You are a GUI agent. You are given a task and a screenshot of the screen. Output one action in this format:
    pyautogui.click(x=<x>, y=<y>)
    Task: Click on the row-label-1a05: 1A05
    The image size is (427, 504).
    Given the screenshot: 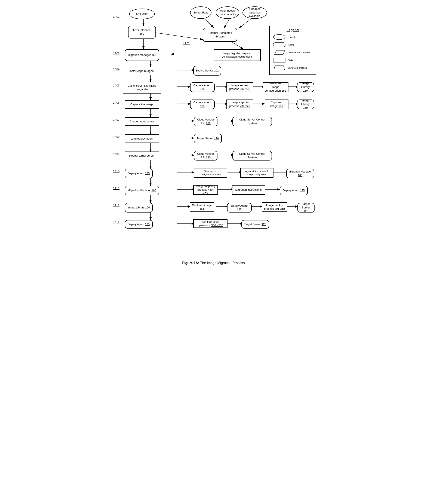 What is the action you would take?
    pyautogui.click(x=116, y=85)
    